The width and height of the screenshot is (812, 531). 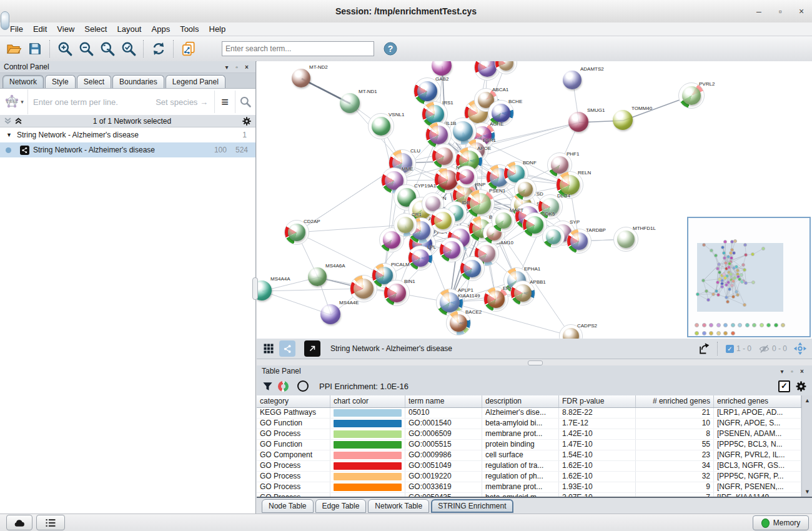 I want to click on tab-network-table: Network Table, so click(x=399, y=506).